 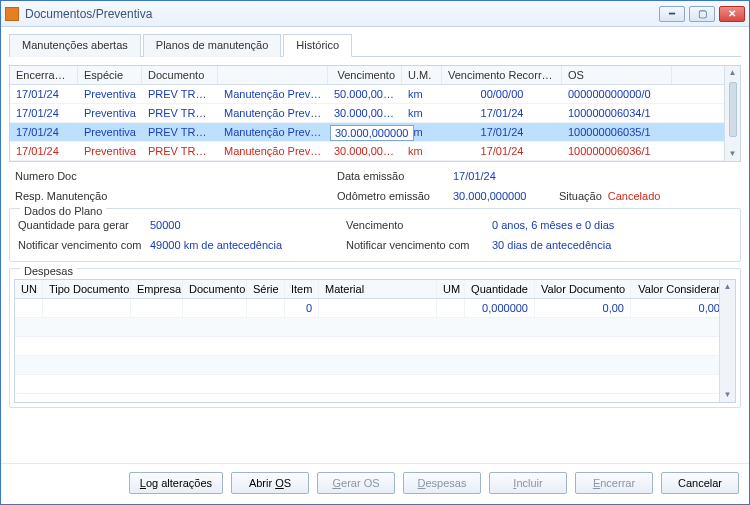 What do you see at coordinates (70, 196) in the screenshot?
I see `resp-manutencao-label: Resp. Manutenção` at bounding box center [70, 196].